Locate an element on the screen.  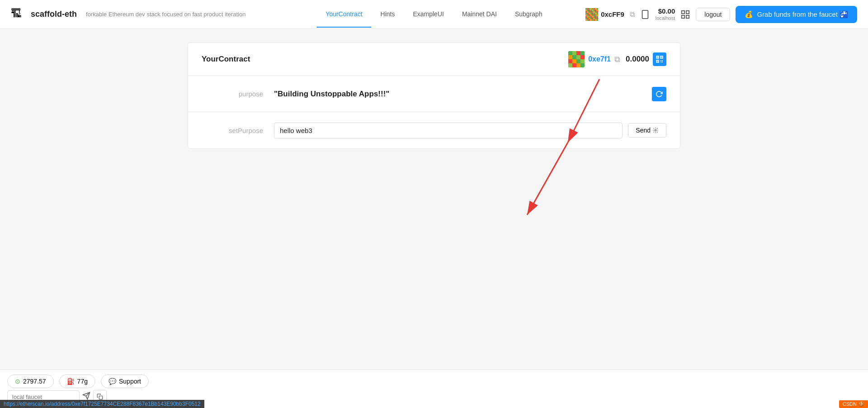
send-button: Send is located at coordinates (647, 130).